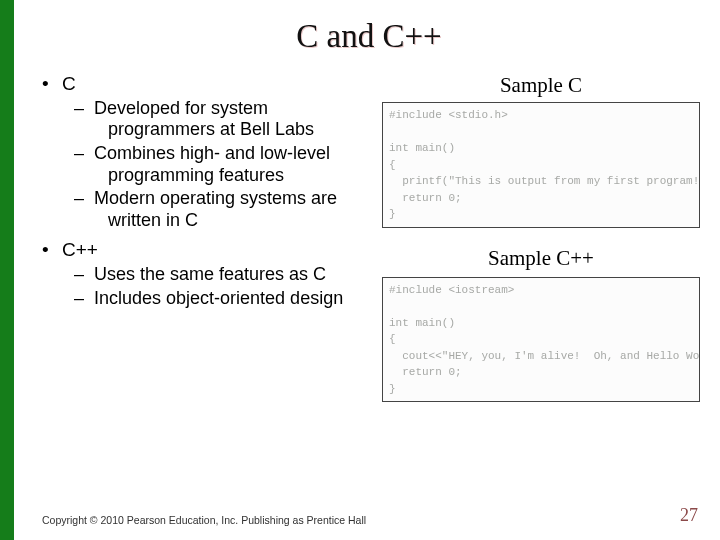 This screenshot has width=720, height=540. I want to click on slide-title: C and C++, so click(369, 36).